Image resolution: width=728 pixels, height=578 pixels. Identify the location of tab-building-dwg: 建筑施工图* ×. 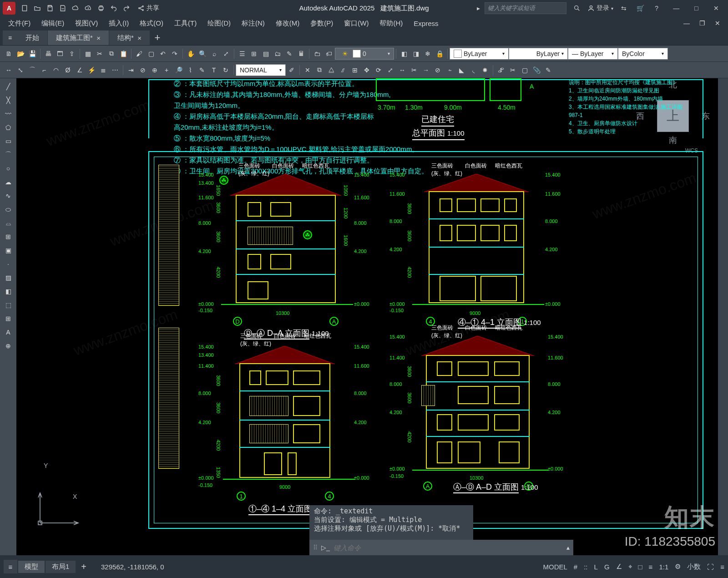
(78, 38).